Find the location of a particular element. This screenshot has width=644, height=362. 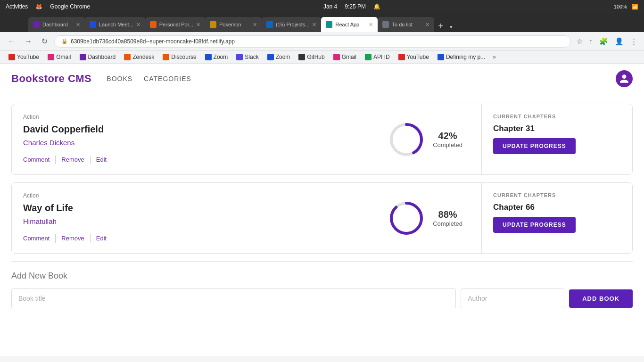

bookmark-dashboard: Dashboard is located at coordinates (98, 57).